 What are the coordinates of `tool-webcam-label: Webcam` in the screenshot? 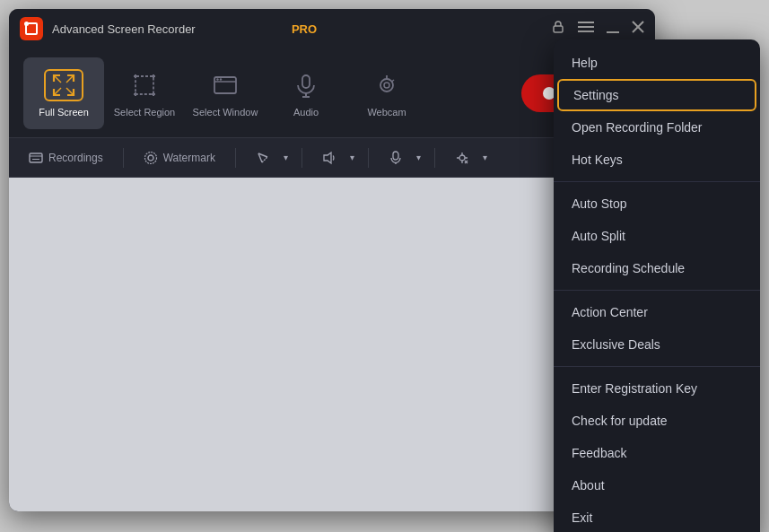 It's located at (386, 112).